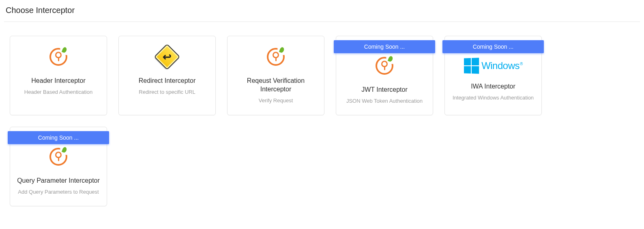 The height and width of the screenshot is (229, 644). What do you see at coordinates (276, 85) in the screenshot?
I see `card-title: Reqeust Verification Interceptor` at bounding box center [276, 85].